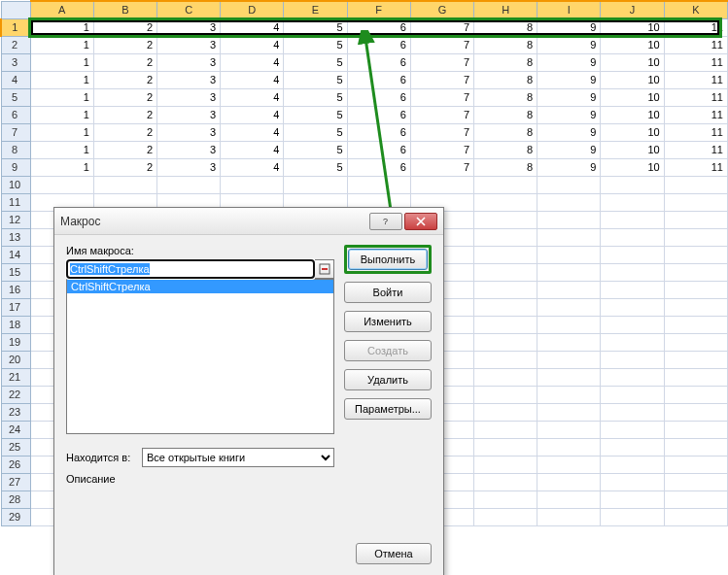  What do you see at coordinates (16, 482) in the screenshot?
I see `row-header: 27` at bounding box center [16, 482].